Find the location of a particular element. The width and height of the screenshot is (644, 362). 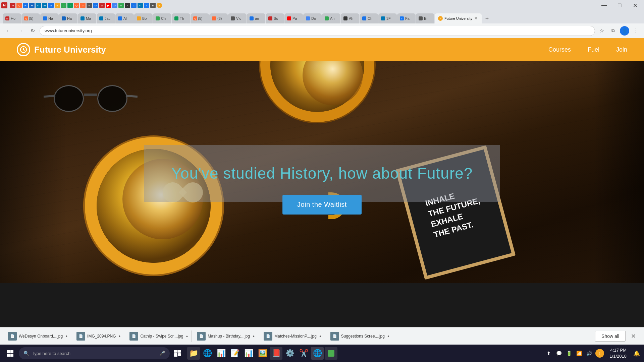

download-file-icon-5: 📄 is located at coordinates (268, 336).